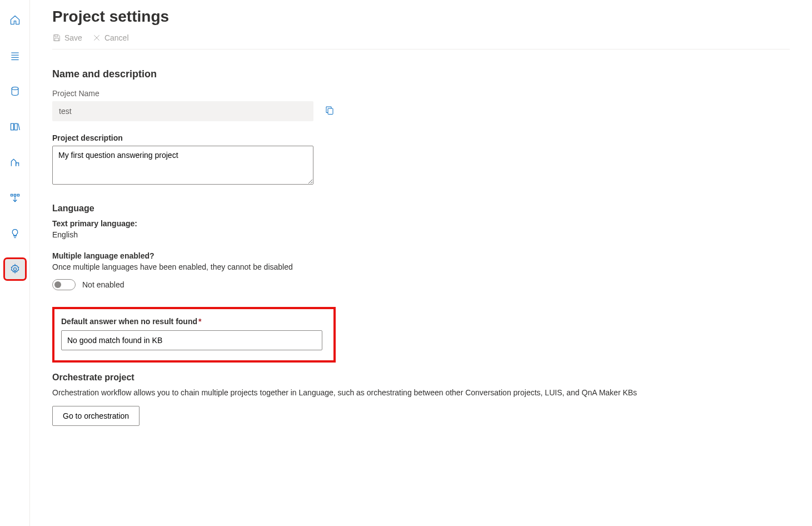 The height and width of the screenshot is (526, 812). I want to click on default-answer-input, so click(192, 340).